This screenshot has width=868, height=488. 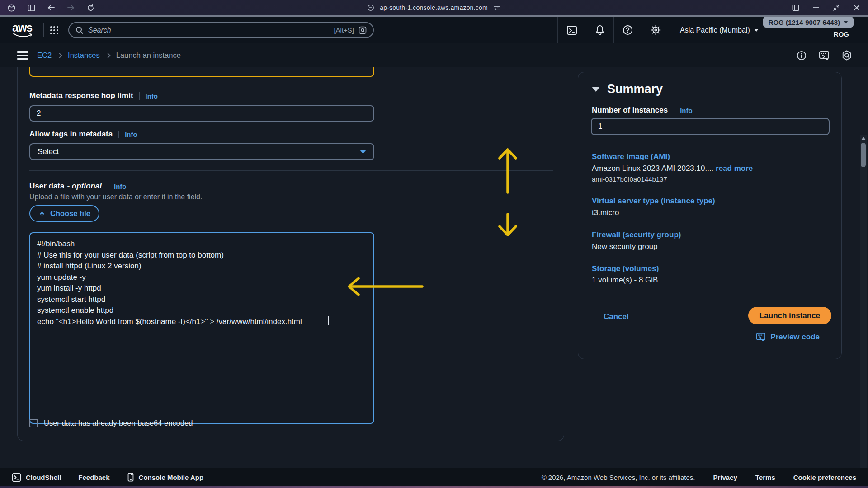 I want to click on info-panel-icon, so click(x=802, y=56).